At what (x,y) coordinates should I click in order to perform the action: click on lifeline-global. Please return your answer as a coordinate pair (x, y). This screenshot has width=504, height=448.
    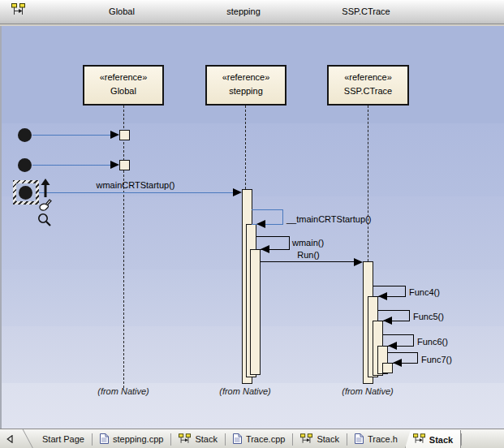
    Looking at the image, I should click on (123, 247).